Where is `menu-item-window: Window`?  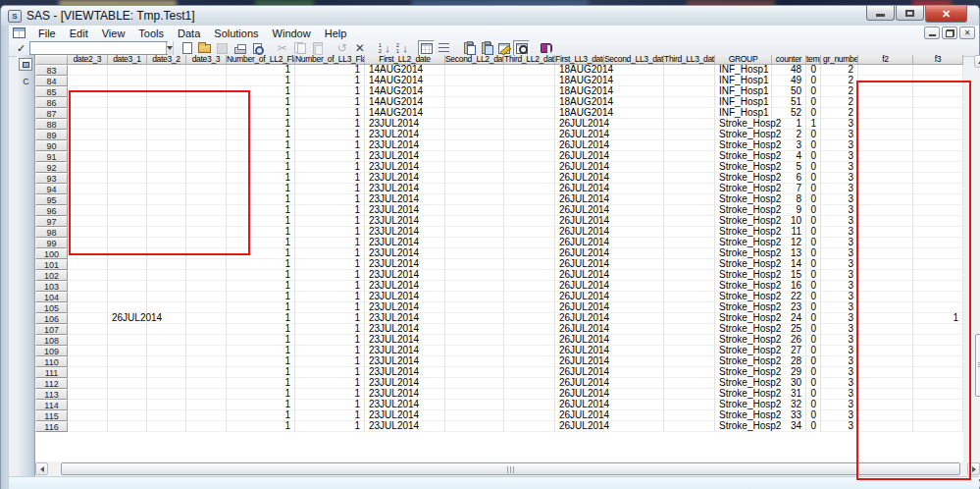 menu-item-window: Window is located at coordinates (292, 33).